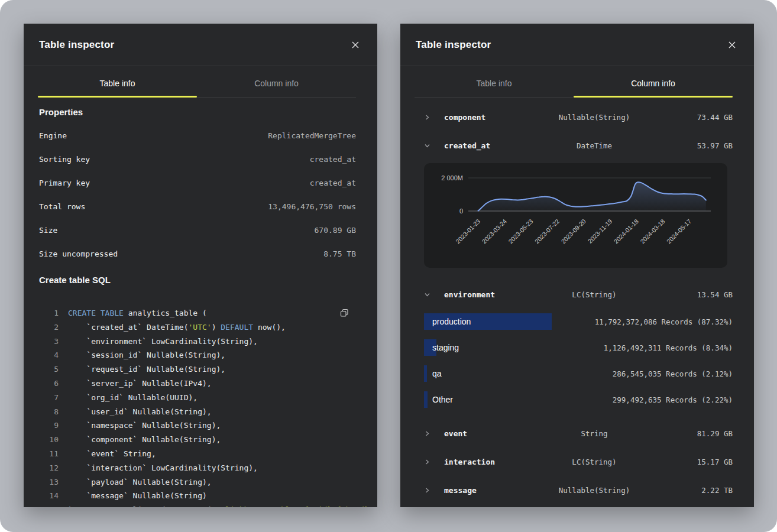 This screenshot has height=532, width=777. What do you see at coordinates (132, 398) in the screenshot?
I see `sql-line-code: `org_id` Nullable(UUID),` at bounding box center [132, 398].